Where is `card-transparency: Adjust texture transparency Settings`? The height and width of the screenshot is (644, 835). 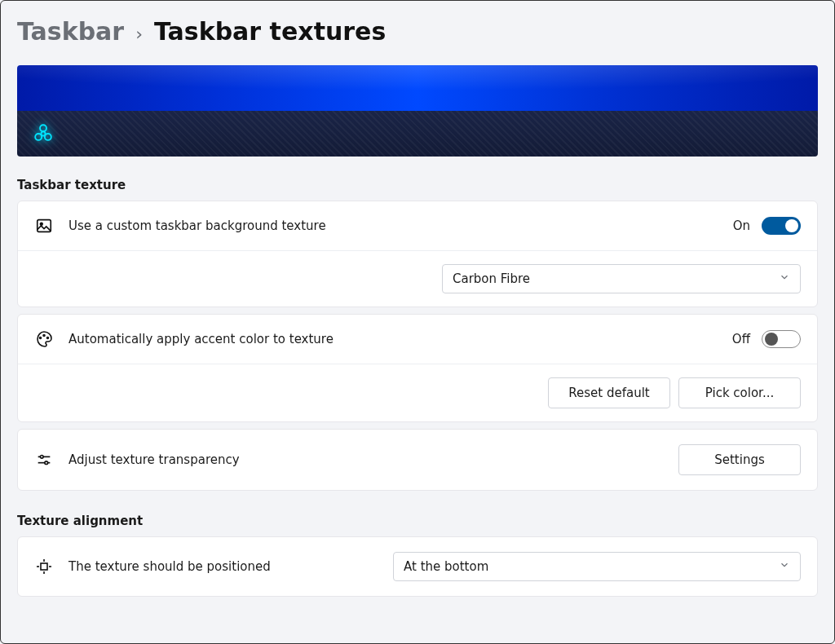
card-transparency: Adjust texture transparency Settings is located at coordinates (418, 460).